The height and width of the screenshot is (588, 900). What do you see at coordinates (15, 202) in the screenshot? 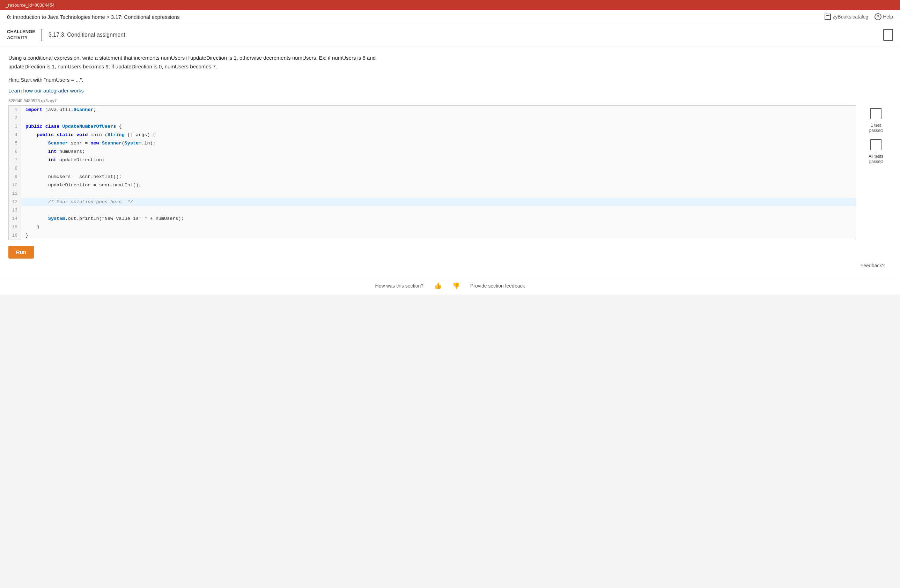
I see `line-number: 12` at bounding box center [15, 202].